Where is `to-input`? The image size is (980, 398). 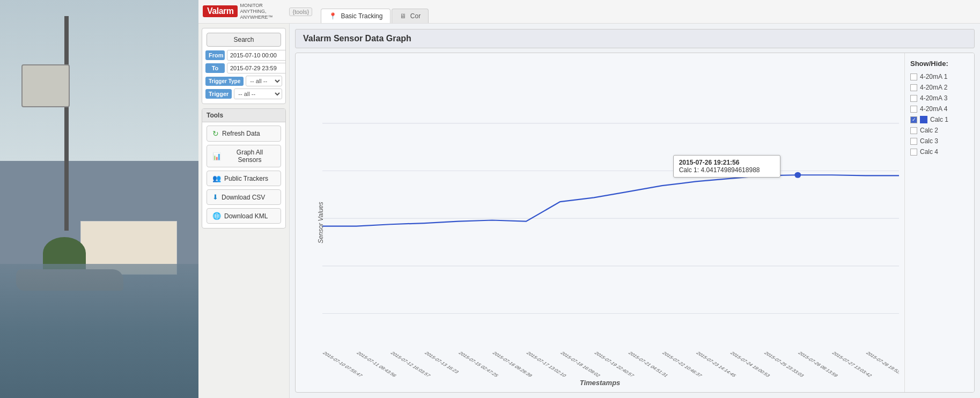
to-input is located at coordinates (256, 68).